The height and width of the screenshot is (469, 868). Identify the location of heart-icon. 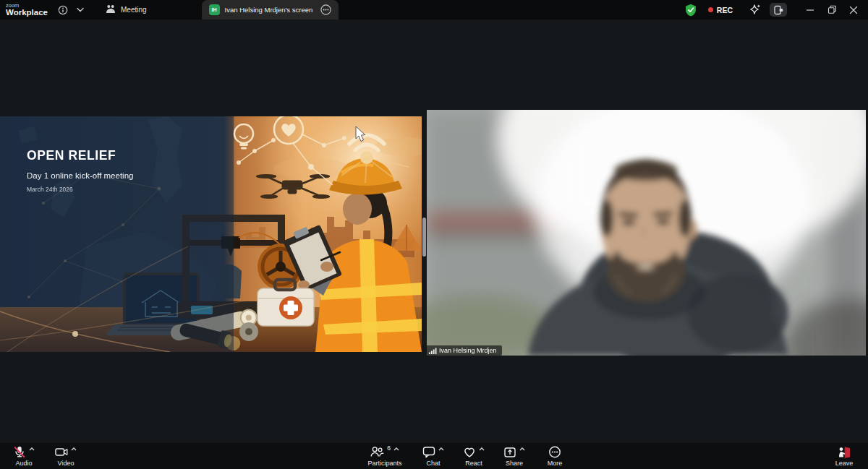
(469, 452).